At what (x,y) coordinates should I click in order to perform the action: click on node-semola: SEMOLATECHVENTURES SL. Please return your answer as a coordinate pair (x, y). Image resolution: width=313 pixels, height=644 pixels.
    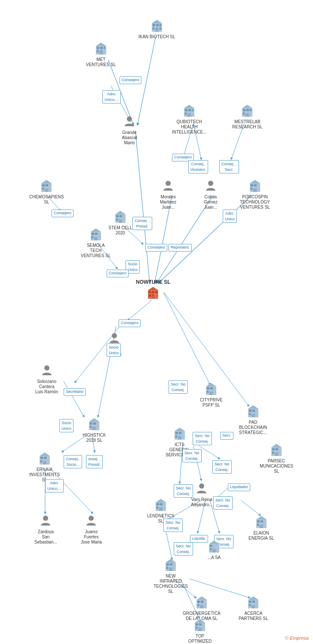
    Looking at the image, I should click on (95, 243).